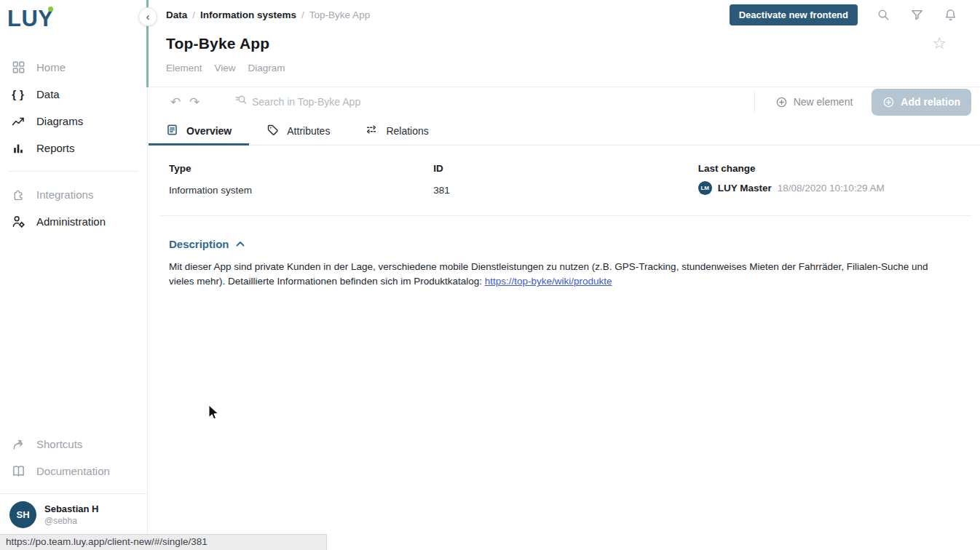  Describe the element at coordinates (830, 179) in the screenshot. I see `field-last-change: Last change LM LUY Master 18/08/2020 10:…` at that location.